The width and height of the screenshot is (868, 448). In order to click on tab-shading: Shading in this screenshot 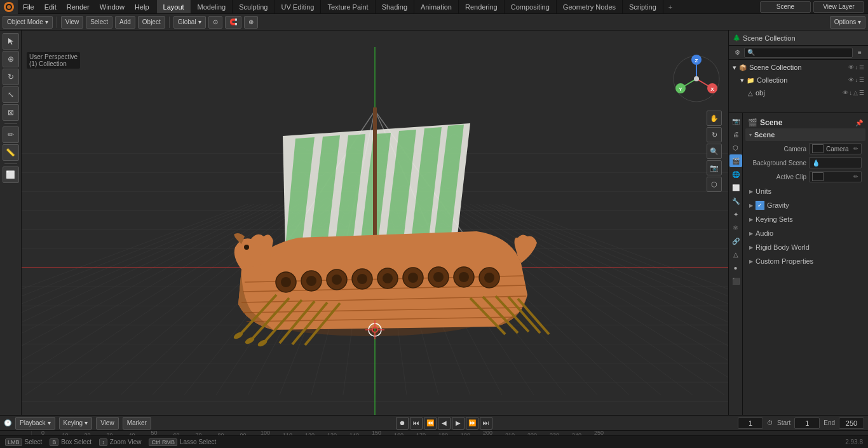, I will do `click(395, 6)`.